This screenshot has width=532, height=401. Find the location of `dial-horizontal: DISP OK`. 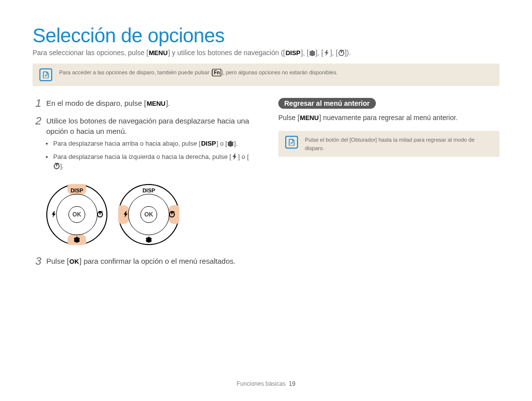

dial-horizontal: DISP OK is located at coordinates (149, 215).